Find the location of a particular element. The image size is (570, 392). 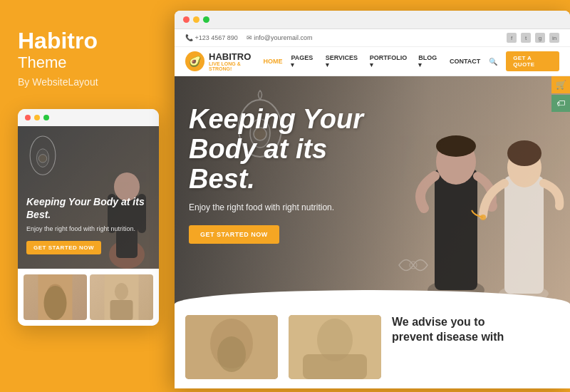

nav-links: HOME PAGES ▾ SERVICES ▾ PORTFOLIO ▾ BLOG… is located at coordinates (411, 61).